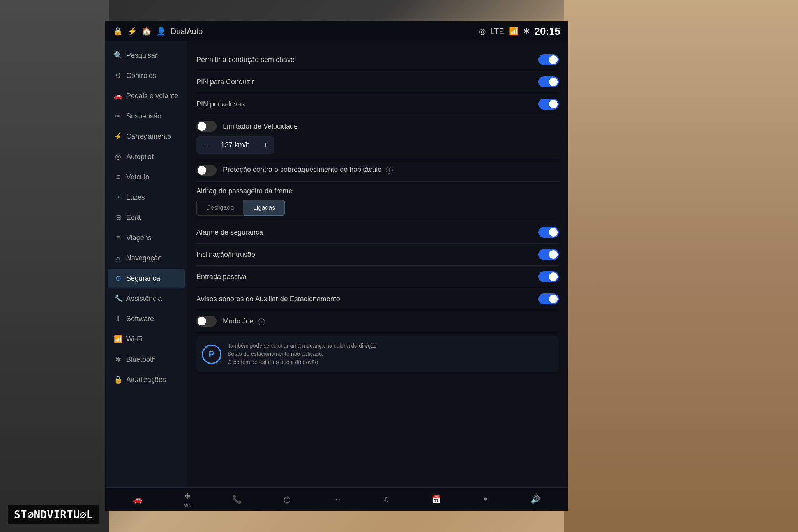 This screenshot has width=798, height=532. I want to click on sidebar-label-luzes: Luzes, so click(136, 197).